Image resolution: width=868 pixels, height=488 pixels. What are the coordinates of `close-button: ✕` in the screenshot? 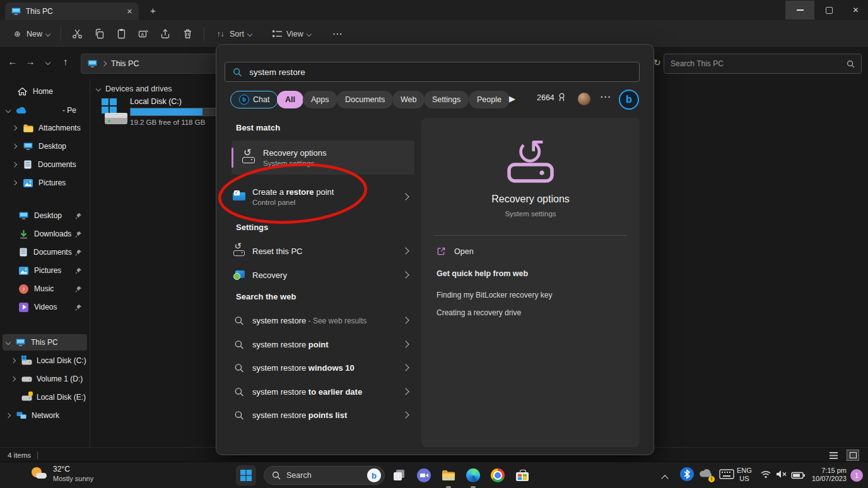 It's located at (855, 10).